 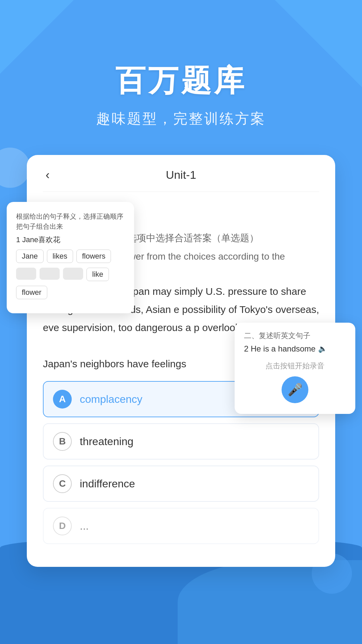 I want to click on word-chip-jane: Jane, so click(x=30, y=256).